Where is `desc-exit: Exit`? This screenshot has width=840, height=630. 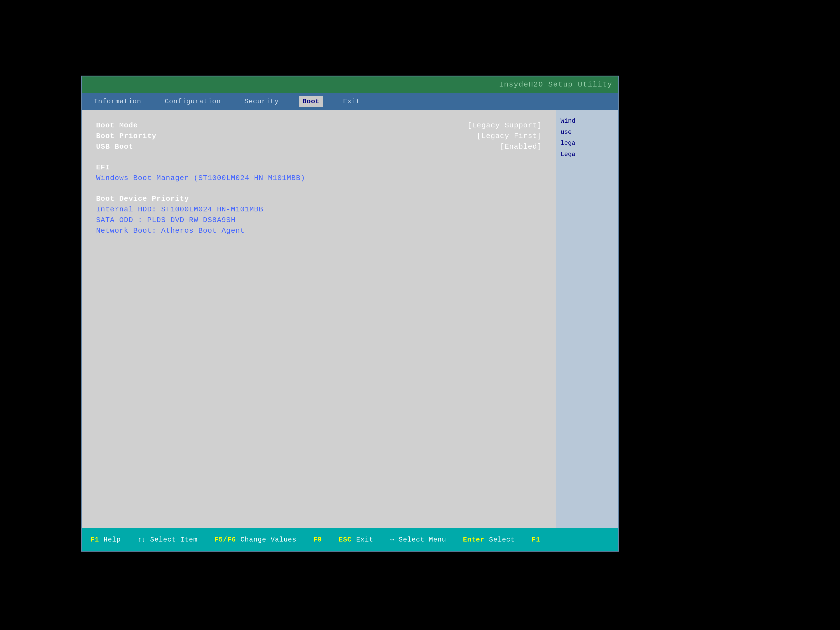 desc-exit: Exit is located at coordinates (365, 540).